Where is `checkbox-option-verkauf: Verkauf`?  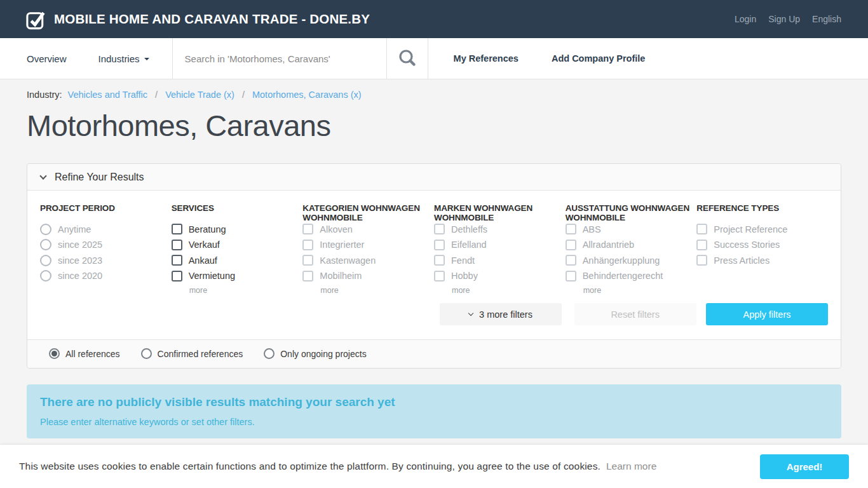 checkbox-option-verkauf: Verkauf is located at coordinates (238, 245).